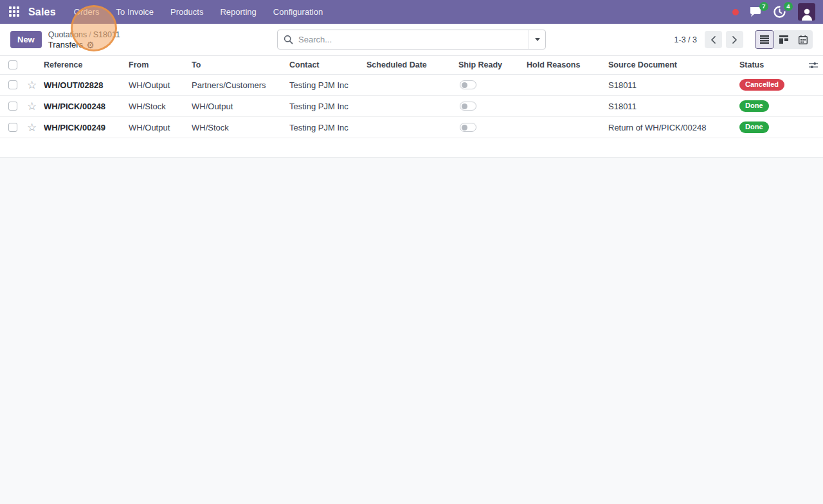 The height and width of the screenshot is (504, 823). I want to click on pager-range: 1-3 / 3, so click(685, 40).